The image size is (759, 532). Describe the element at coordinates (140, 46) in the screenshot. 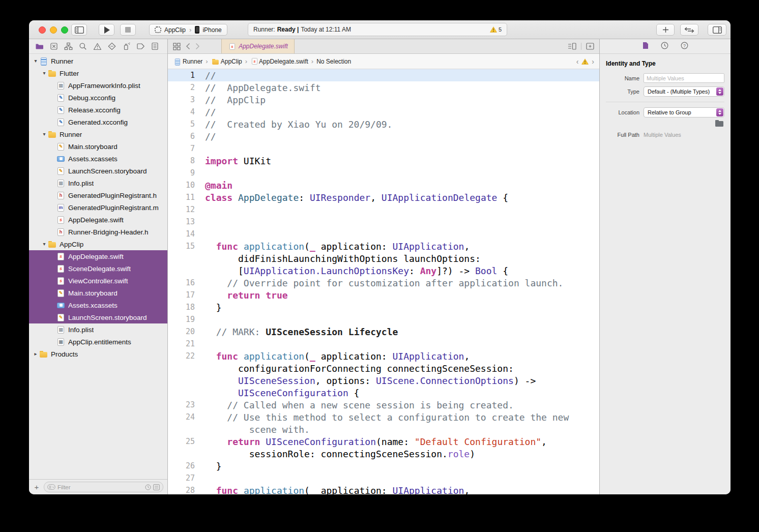

I see `tab-breakpoint-navigator` at that location.